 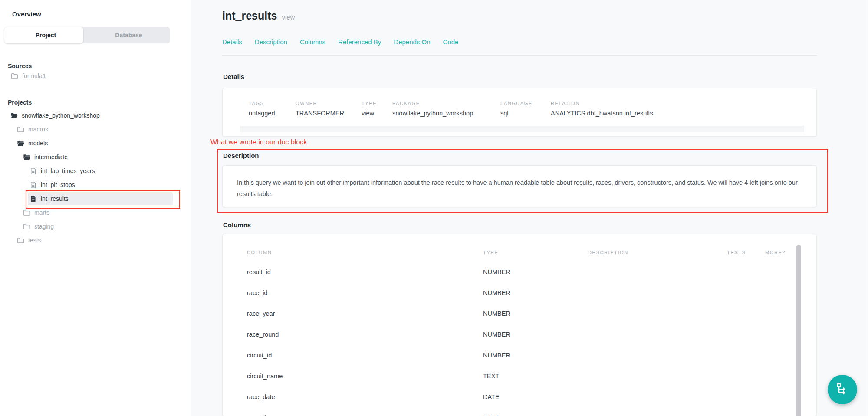 What do you see at coordinates (95, 129) in the screenshot?
I see `sidebar-item-macros: macros` at bounding box center [95, 129].